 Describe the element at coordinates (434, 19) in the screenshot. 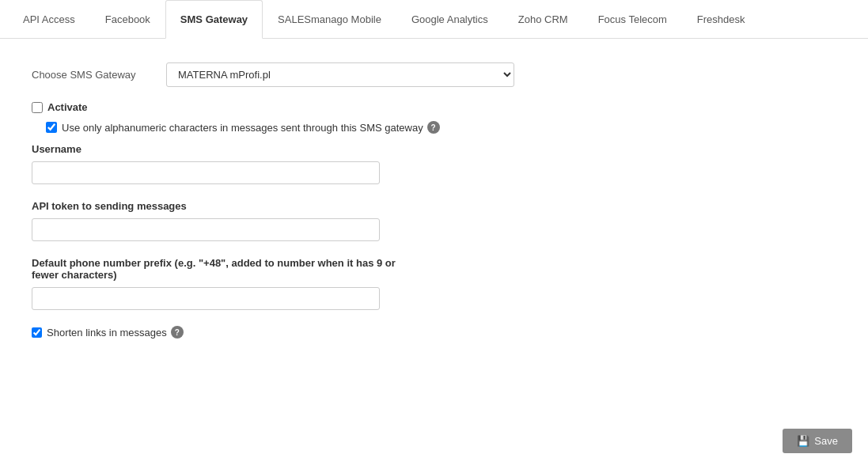

I see `tab-bar: API Access Facebook SMS Gateway SALESman…` at that location.